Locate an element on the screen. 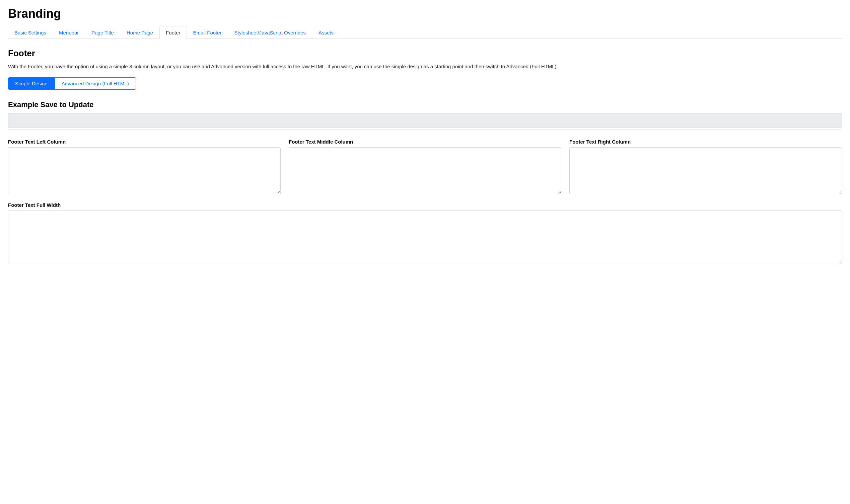 The height and width of the screenshot is (504, 850). tab-basic-settings: Basic Settings is located at coordinates (31, 33).